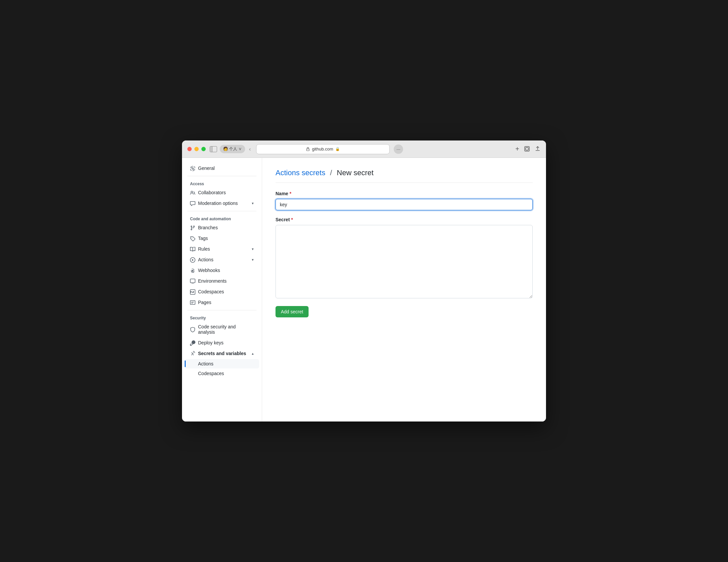 This screenshot has height=562, width=728. I want to click on sidebar-item-webhooks: Webhooks, so click(222, 270).